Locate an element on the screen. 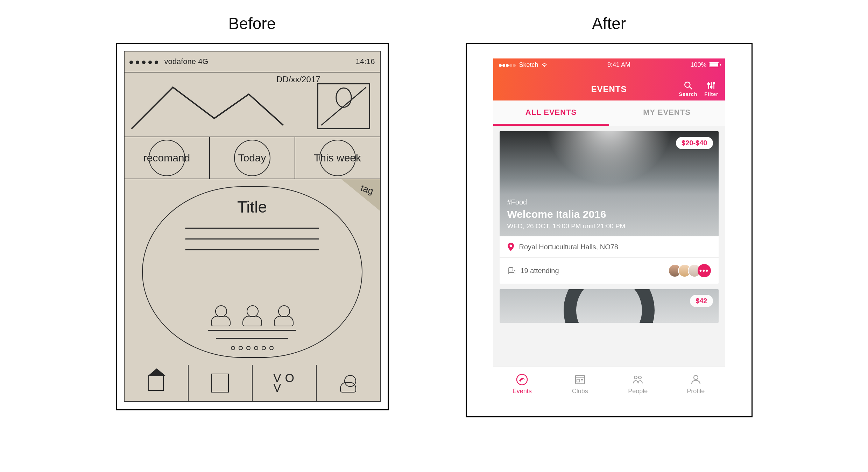 The height and width of the screenshot is (472, 868). tab-label: Events is located at coordinates (522, 391).